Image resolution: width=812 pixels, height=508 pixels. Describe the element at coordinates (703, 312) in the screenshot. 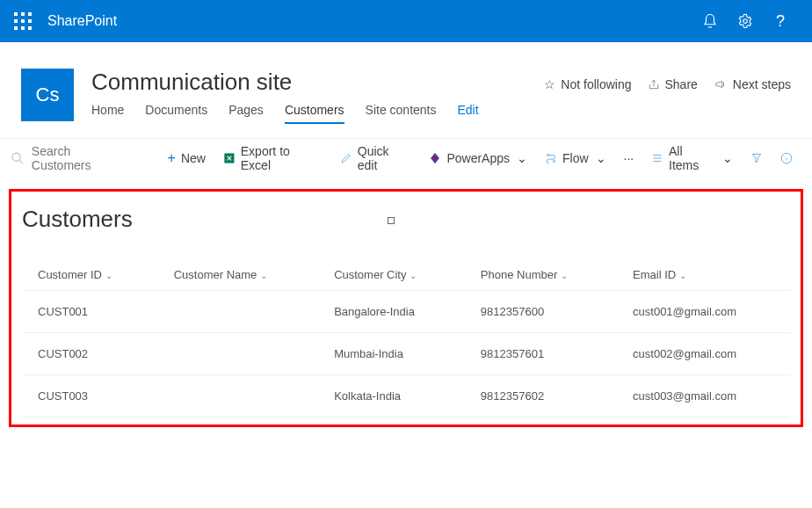

I see `cell-email: cust001@gmail.com` at that location.